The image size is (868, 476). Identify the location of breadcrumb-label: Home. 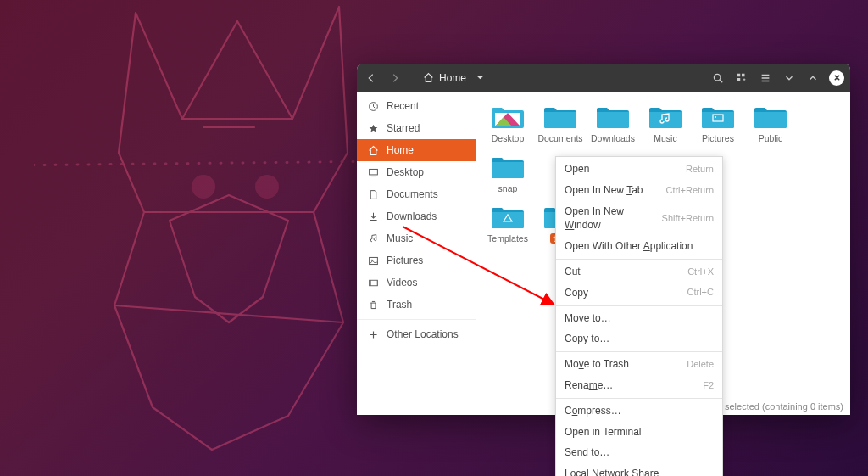
(453, 78).